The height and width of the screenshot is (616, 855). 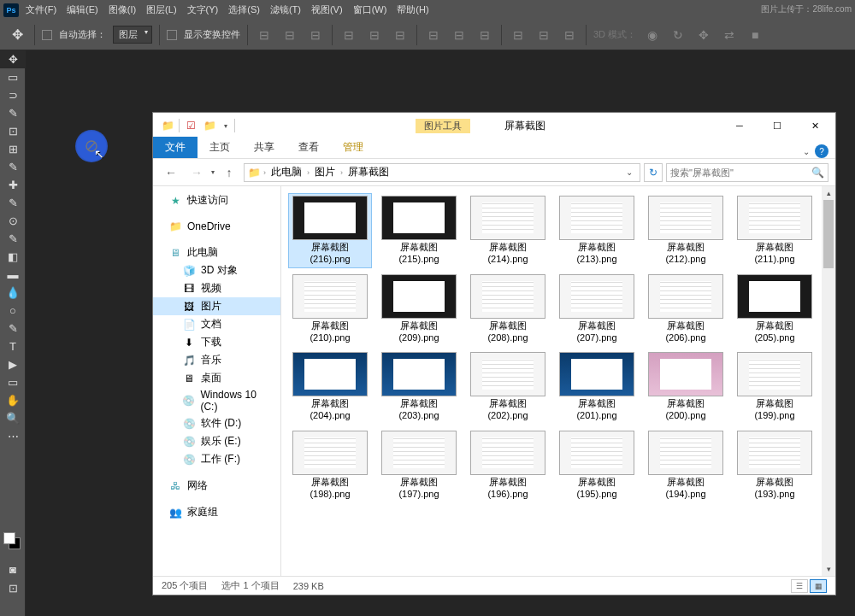 What do you see at coordinates (13, 328) in the screenshot?
I see `pen-tool: ✎` at bounding box center [13, 328].